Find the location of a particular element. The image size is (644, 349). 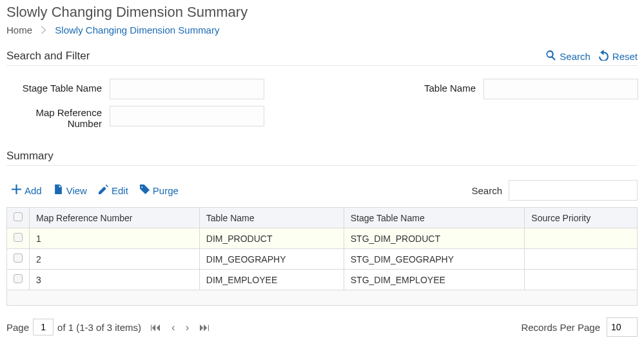

cell-map-ref: 3 is located at coordinates (115, 280).